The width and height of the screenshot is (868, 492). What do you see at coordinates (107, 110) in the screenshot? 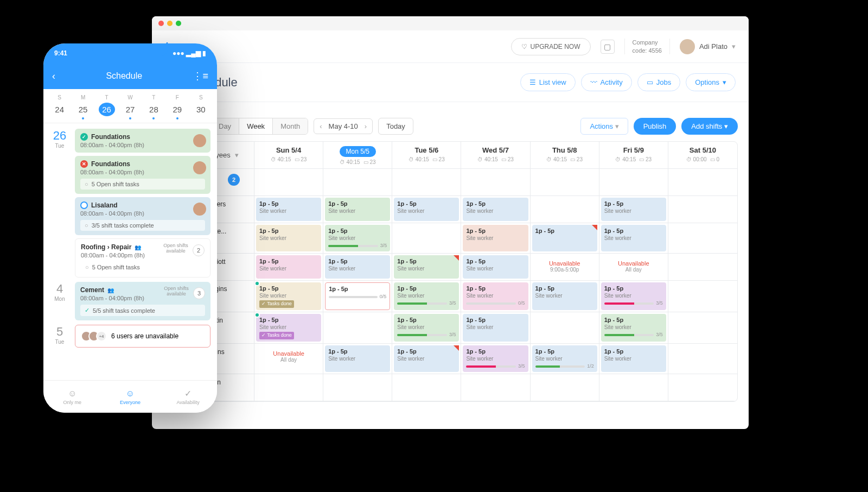
I see `cal-day: 26` at bounding box center [107, 110].